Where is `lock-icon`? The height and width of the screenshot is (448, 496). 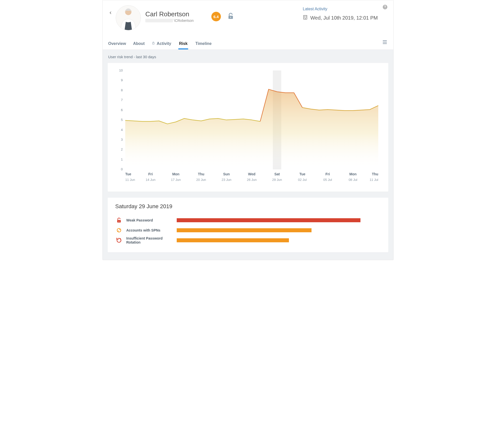 lock-icon is located at coordinates (153, 44).